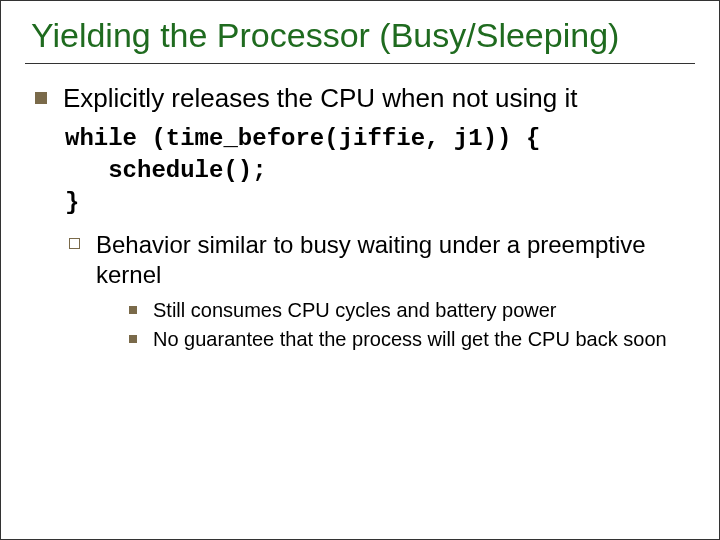 The height and width of the screenshot is (540, 720). I want to click on lvl3-text: Still consumes CPU cycles and battery po…, so click(355, 310).